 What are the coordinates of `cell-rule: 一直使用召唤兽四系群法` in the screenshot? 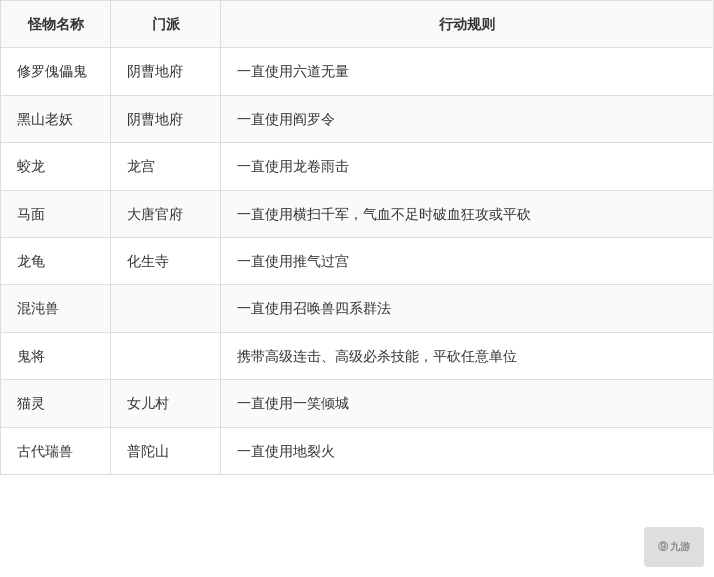 It's located at (468, 308).